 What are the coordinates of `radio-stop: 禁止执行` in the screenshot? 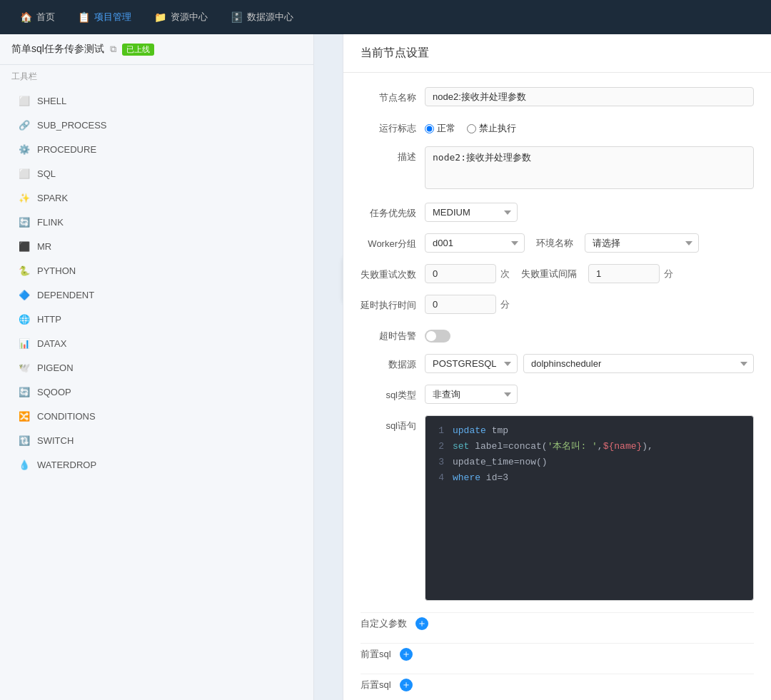 It's located at (491, 128).